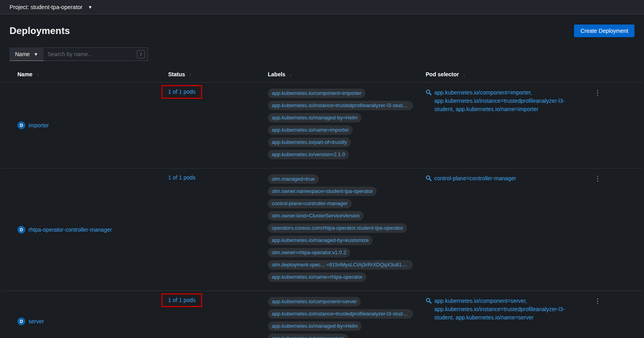  Describe the element at coordinates (340, 315) in the screenshot. I see `labels-cell: app.kubernetes.io/component=serverapp.ku…` at that location.